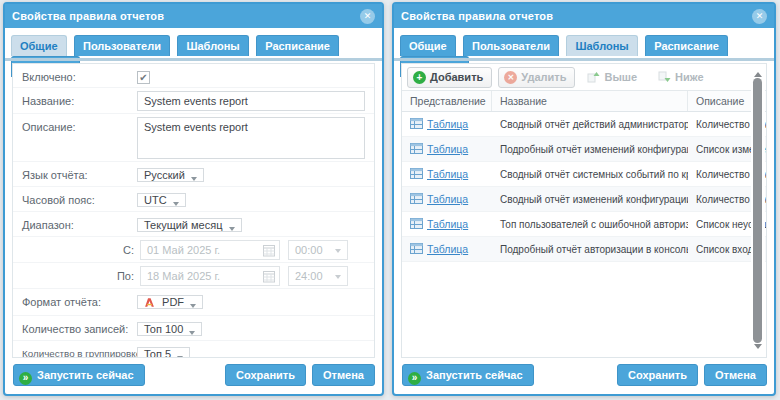 This screenshot has width=780, height=400. What do you see at coordinates (420, 78) in the screenshot?
I see `plus-icon: +` at bounding box center [420, 78].